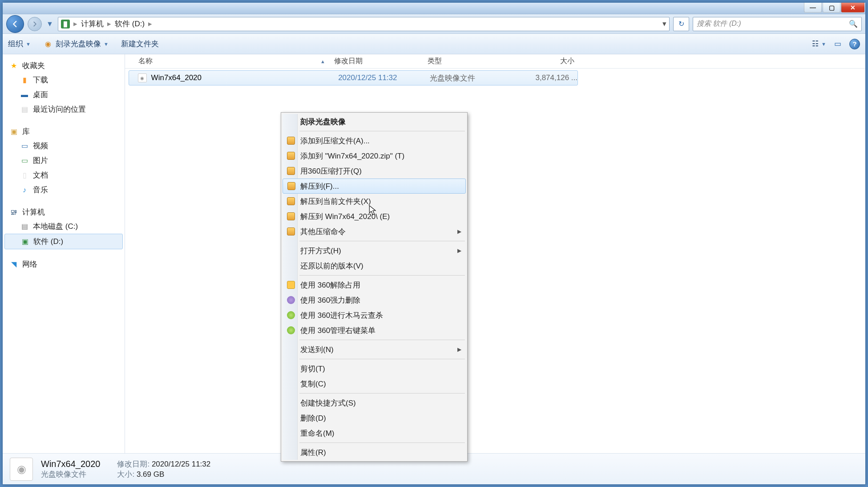  Describe the element at coordinates (545, 61) in the screenshot. I see `column-size: 大小` at that location.